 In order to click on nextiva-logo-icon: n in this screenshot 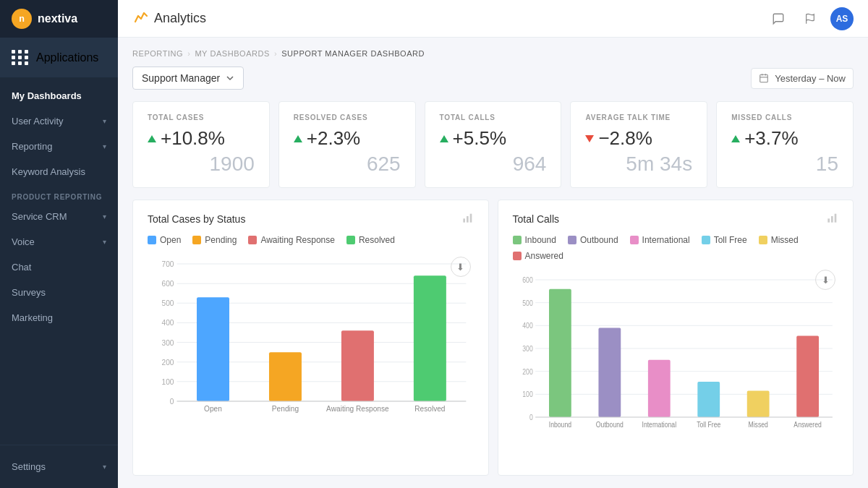, I will do `click(22, 19)`.